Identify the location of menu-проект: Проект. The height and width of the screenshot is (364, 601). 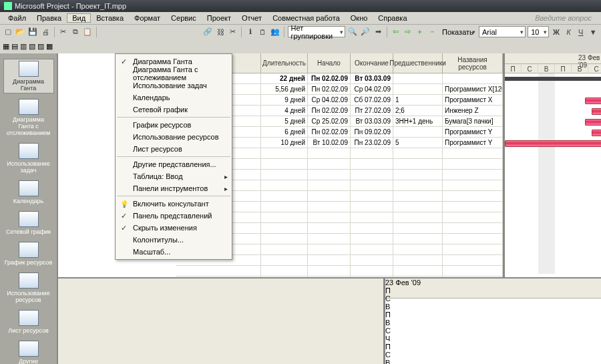
(219, 18).